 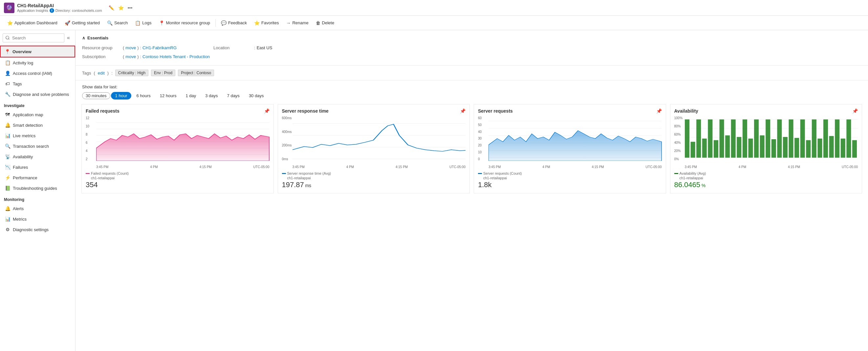 I want to click on rocket-icon: 🚀, so click(x=67, y=23).